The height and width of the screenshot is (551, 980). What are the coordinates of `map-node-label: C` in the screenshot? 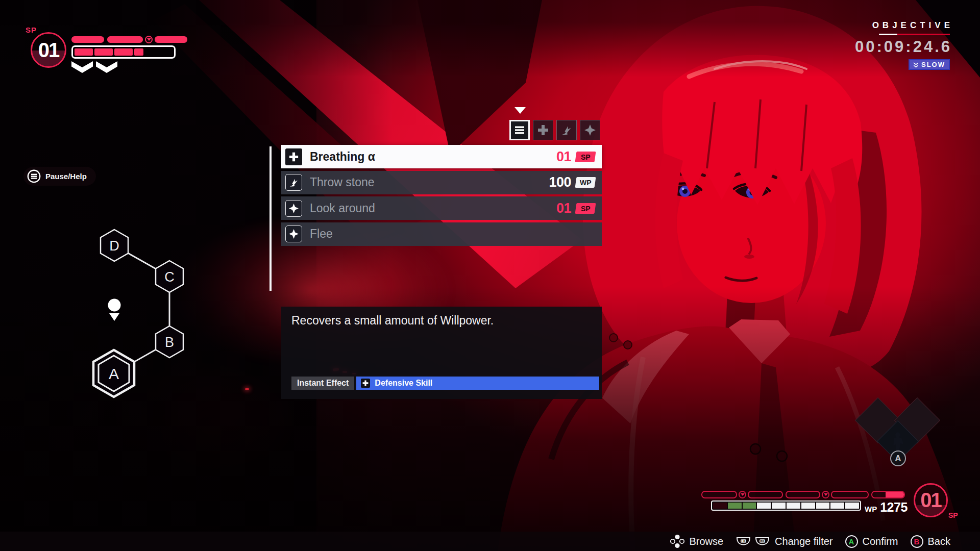 It's located at (169, 277).